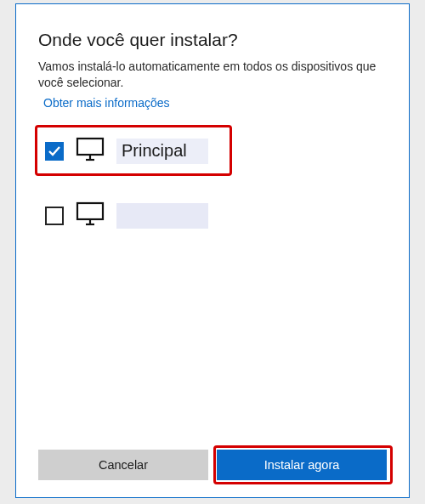  I want to click on device-row-second, so click(212, 216).